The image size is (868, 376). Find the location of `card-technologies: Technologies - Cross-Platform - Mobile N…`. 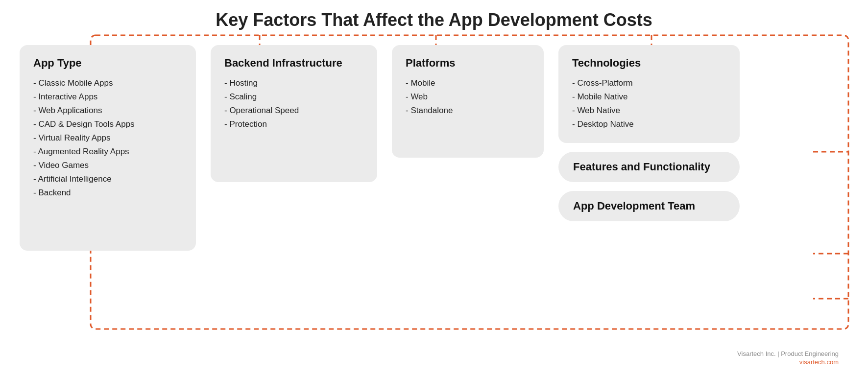

card-technologies: Technologies - Cross-Platform - Mobile N… is located at coordinates (649, 94).